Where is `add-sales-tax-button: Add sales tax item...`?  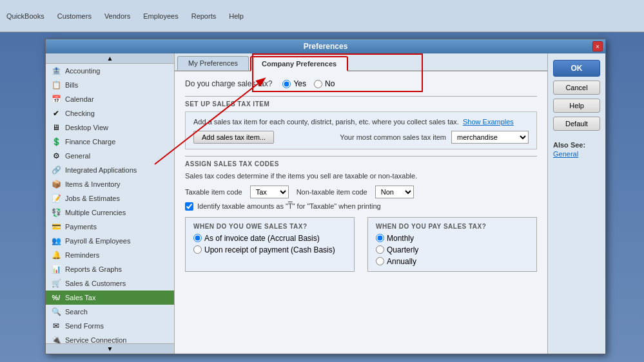 add-sales-tax-button: Add sales tax item... is located at coordinates (233, 137).